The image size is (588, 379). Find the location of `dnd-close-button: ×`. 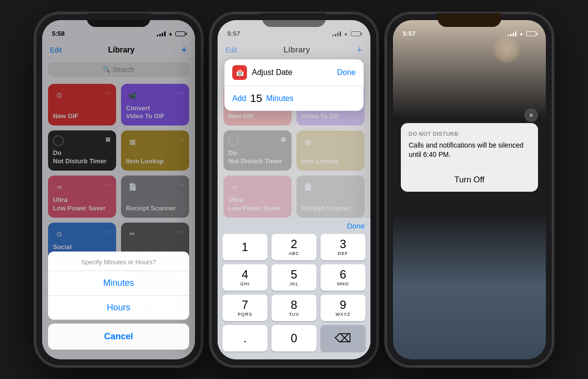

dnd-close-button: × is located at coordinates (531, 115).